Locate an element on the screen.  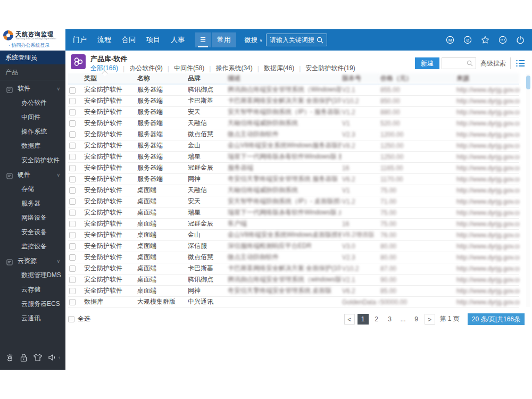
search-scope-dropdown: 微搜 is located at coordinates (251, 40).